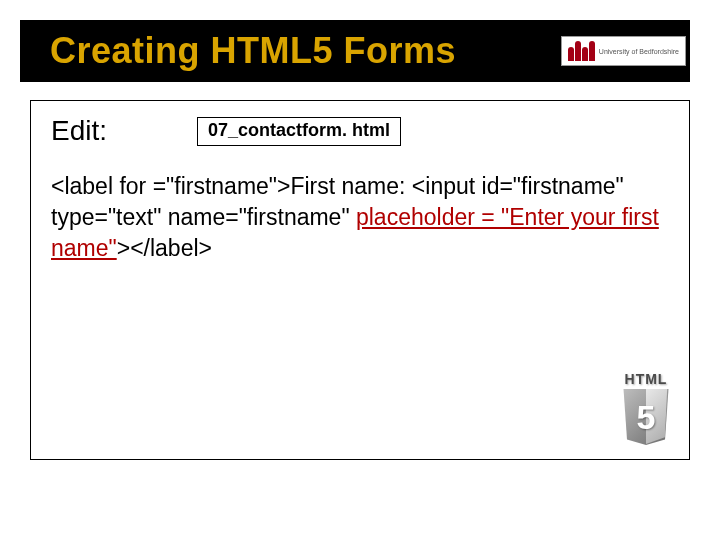  Describe the element at coordinates (646, 379) in the screenshot. I see `html5-badge-word: HTML` at that location.